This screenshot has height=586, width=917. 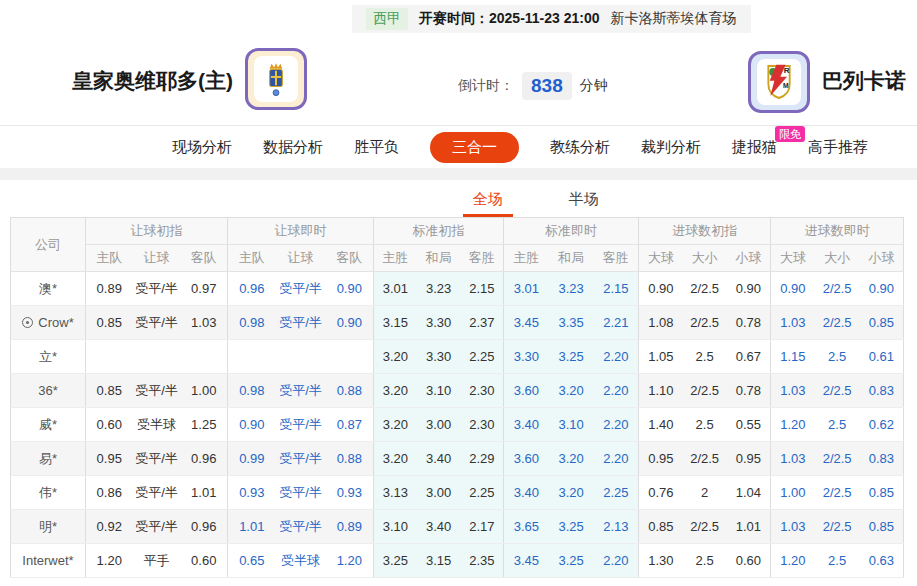 I want to click on company-cell: Crow*, so click(x=48, y=323).